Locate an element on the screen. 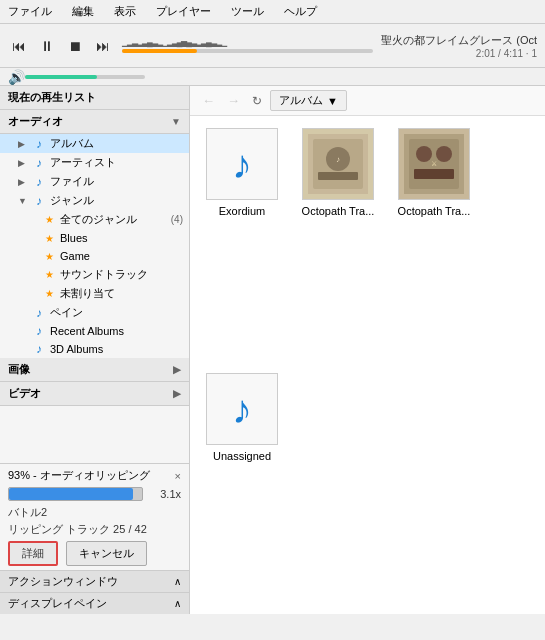  sidebar-item-3d: ♪ 3D Albums is located at coordinates (94, 349).